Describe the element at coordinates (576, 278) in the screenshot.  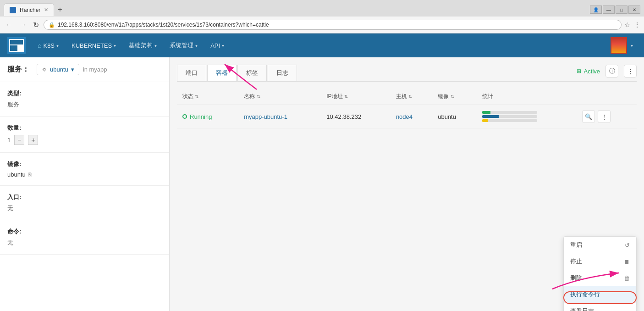
I see `menu-delete-label: 删除` at that location.